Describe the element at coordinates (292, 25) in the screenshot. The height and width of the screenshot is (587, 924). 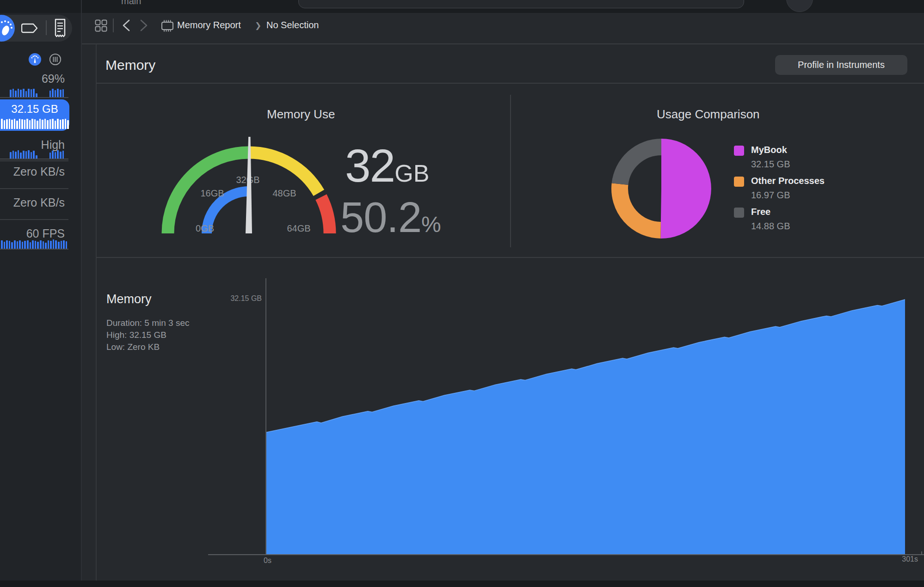
I see `breadcrumb-no-selection: No Selection` at that location.